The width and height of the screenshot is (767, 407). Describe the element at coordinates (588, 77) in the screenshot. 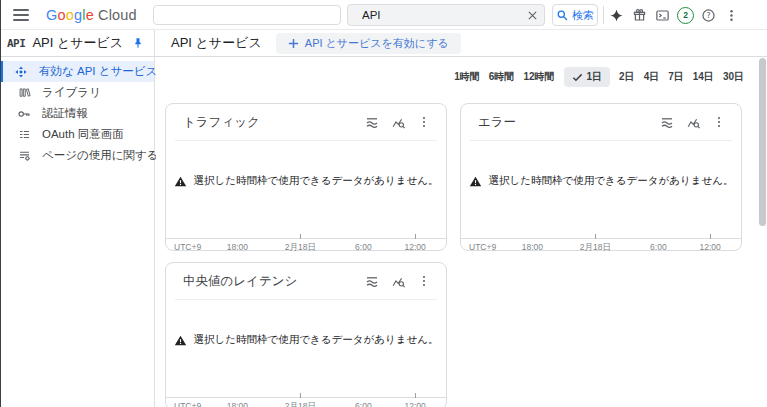

I see `time-option-1d-selected: 1日` at that location.